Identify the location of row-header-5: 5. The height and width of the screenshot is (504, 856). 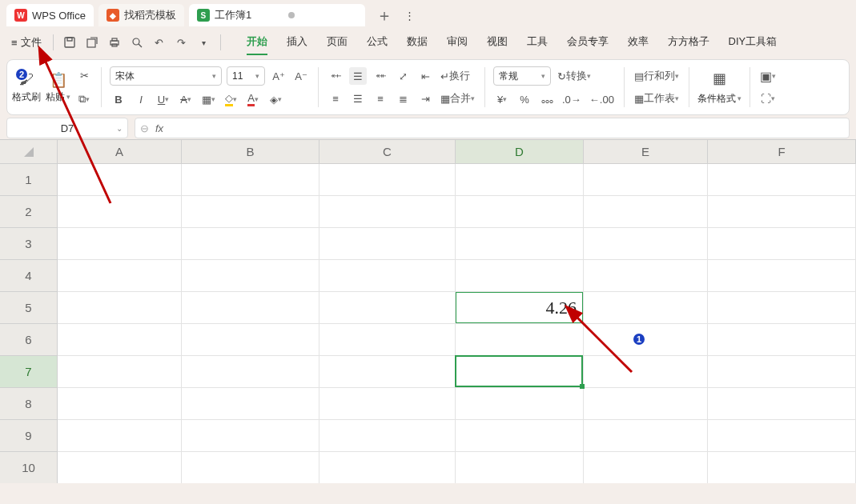
(29, 308).